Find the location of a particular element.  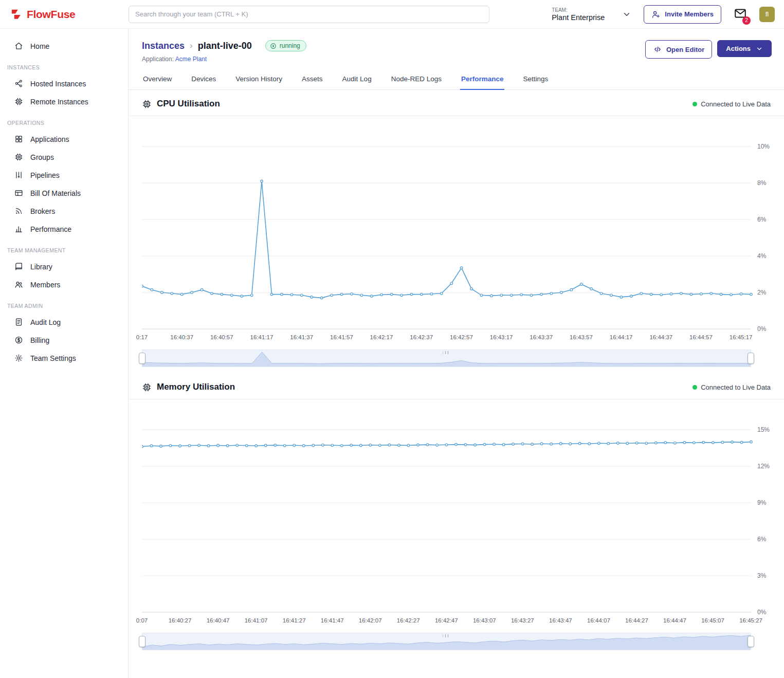

doc-icon is located at coordinates (19, 322).